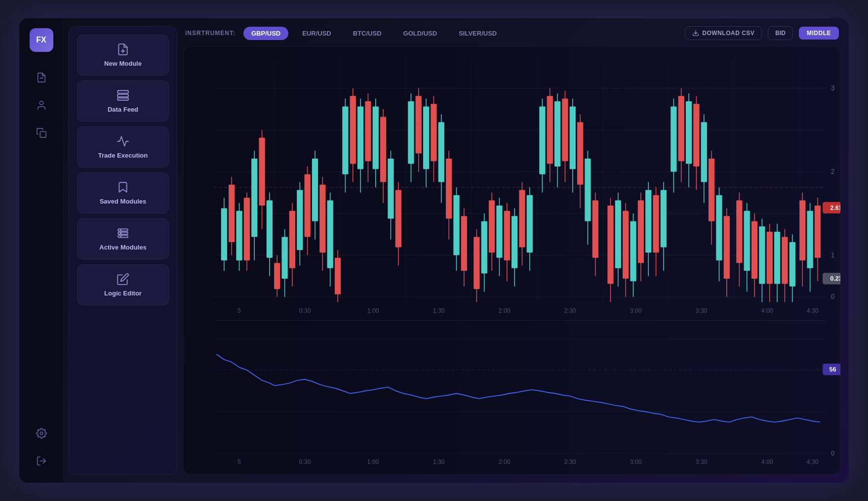 Image resolution: width=868 pixels, height=501 pixels. I want to click on modules-sidebar: New Module Data Feed Trade Execution, so click(123, 250).